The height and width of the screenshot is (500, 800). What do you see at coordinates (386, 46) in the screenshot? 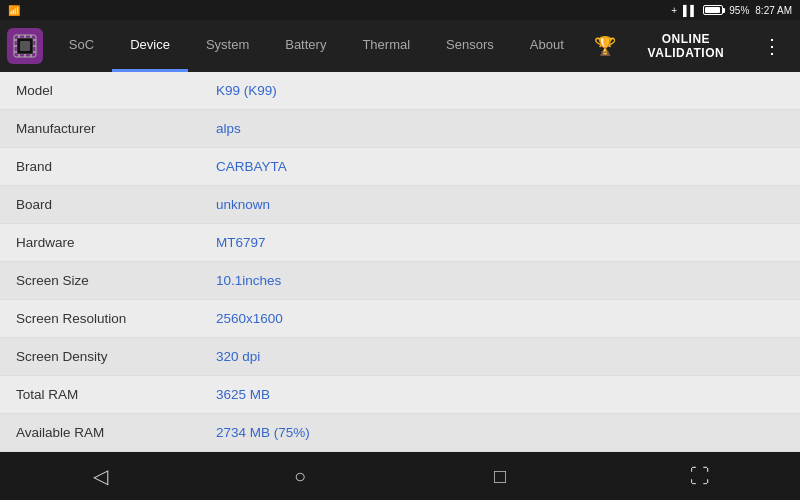
I see `tab-thermal: Thermal` at bounding box center [386, 46].